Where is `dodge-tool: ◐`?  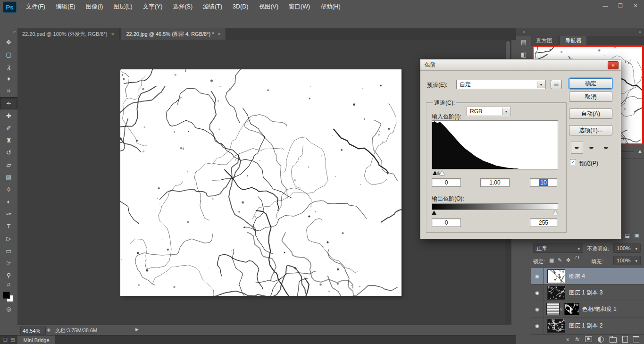
dodge-tool: ◐ is located at coordinates (8, 201).